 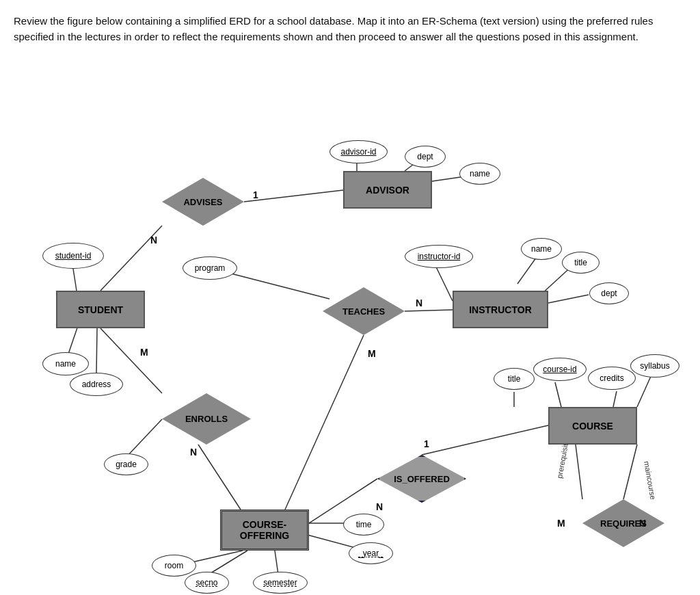 I want to click on cardinality-is-offered-n: N, so click(x=379, y=507).